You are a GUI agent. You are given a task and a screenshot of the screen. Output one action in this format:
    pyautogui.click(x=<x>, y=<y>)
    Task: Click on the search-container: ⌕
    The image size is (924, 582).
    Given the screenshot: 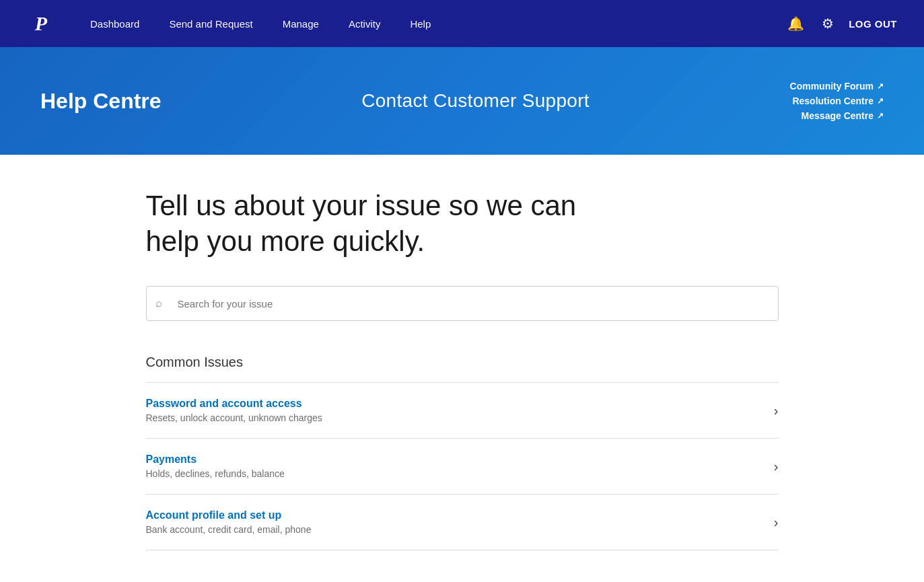 What is the action you would take?
    pyautogui.click(x=462, y=303)
    